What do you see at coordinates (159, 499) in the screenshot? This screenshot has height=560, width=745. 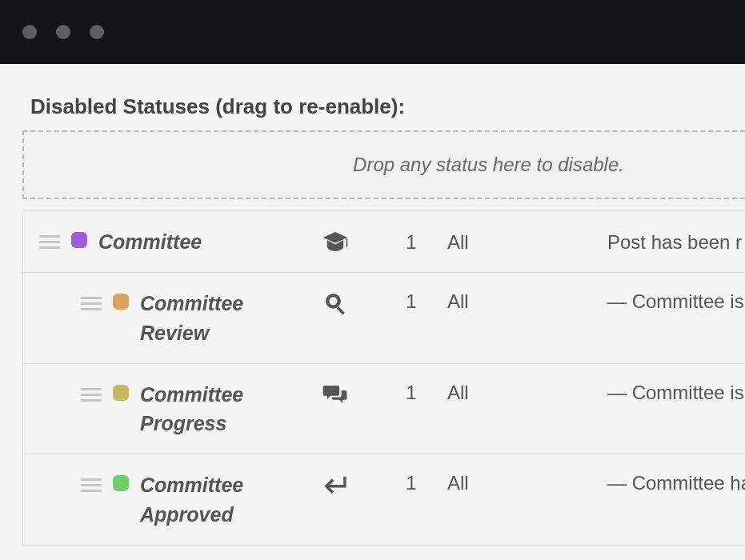 I see `status-name-cell: Committee Approved` at bounding box center [159, 499].